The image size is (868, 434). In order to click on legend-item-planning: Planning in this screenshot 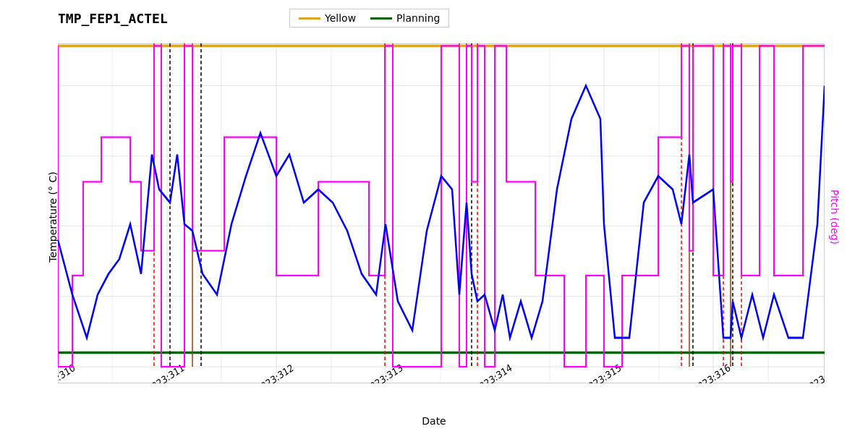, I will do `click(405, 18)`.